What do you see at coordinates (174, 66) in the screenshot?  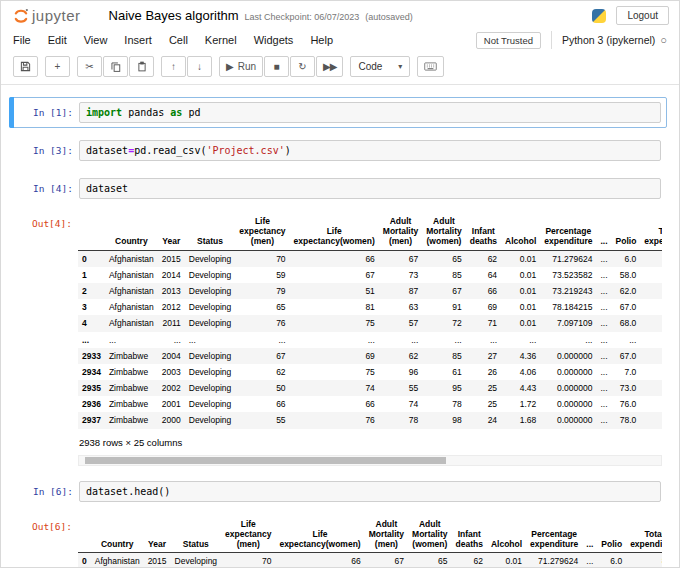 I see `move-up-button: ↑` at bounding box center [174, 66].